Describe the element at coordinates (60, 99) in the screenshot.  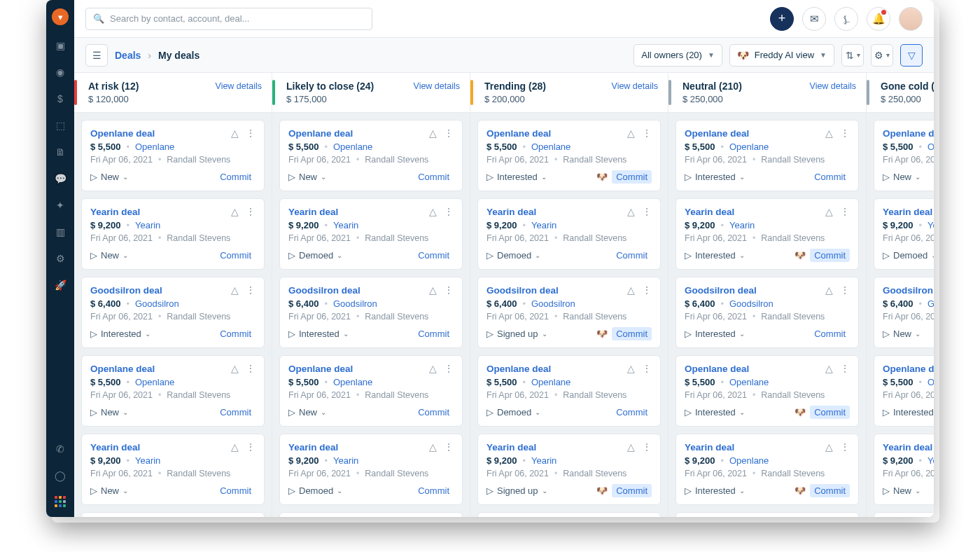
I see `nav-deals-icon: $` at that location.